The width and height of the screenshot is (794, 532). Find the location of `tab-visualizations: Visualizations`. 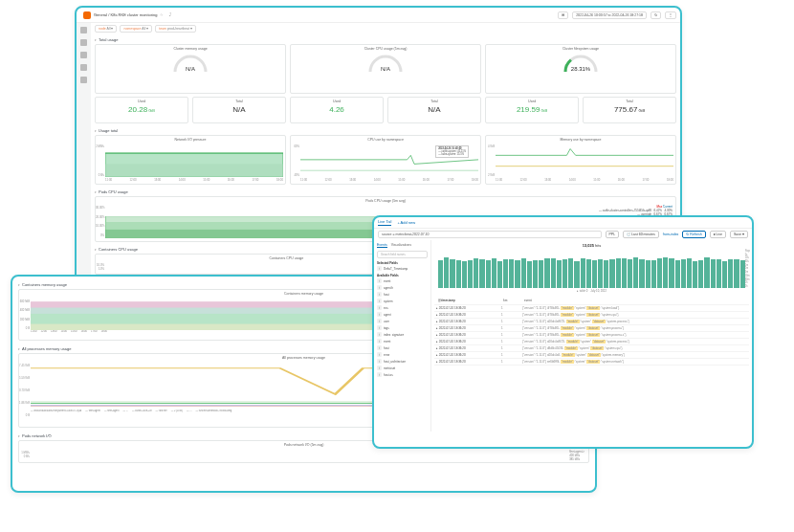

tab-visualizations: Visualizations is located at coordinates (402, 245).